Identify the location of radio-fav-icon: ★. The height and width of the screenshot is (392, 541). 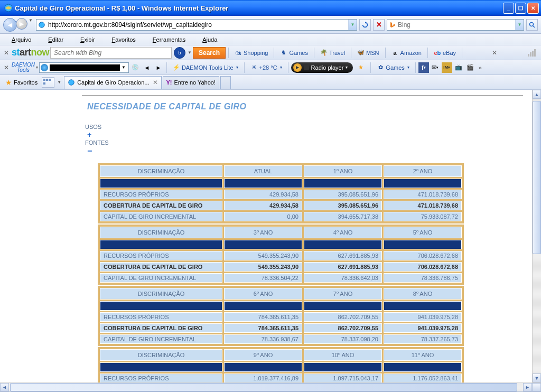
(361, 68).